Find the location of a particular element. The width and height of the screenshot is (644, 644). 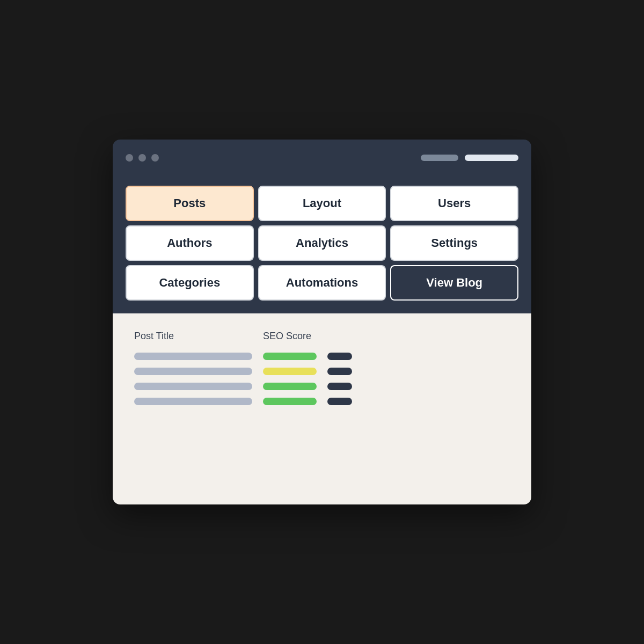

table-rows is located at coordinates (322, 379).